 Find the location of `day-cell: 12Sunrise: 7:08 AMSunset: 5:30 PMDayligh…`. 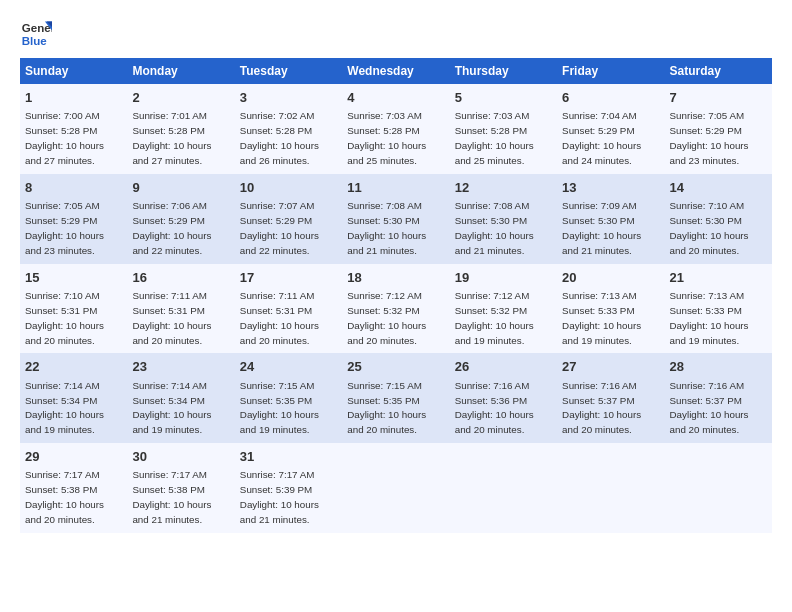

day-cell: 12Sunrise: 7:08 AMSunset: 5:30 PMDayligh… is located at coordinates (504, 219).